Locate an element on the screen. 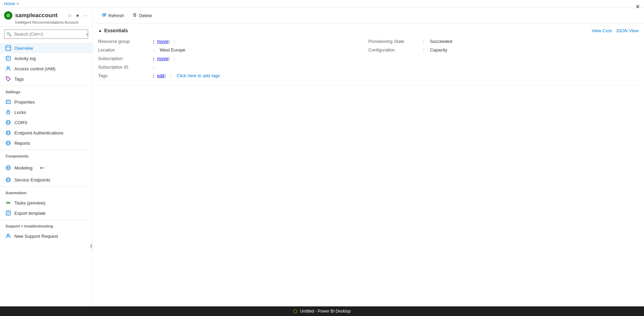 This screenshot has width=644, height=316. configuration-label: Configuration is located at coordinates (396, 50).